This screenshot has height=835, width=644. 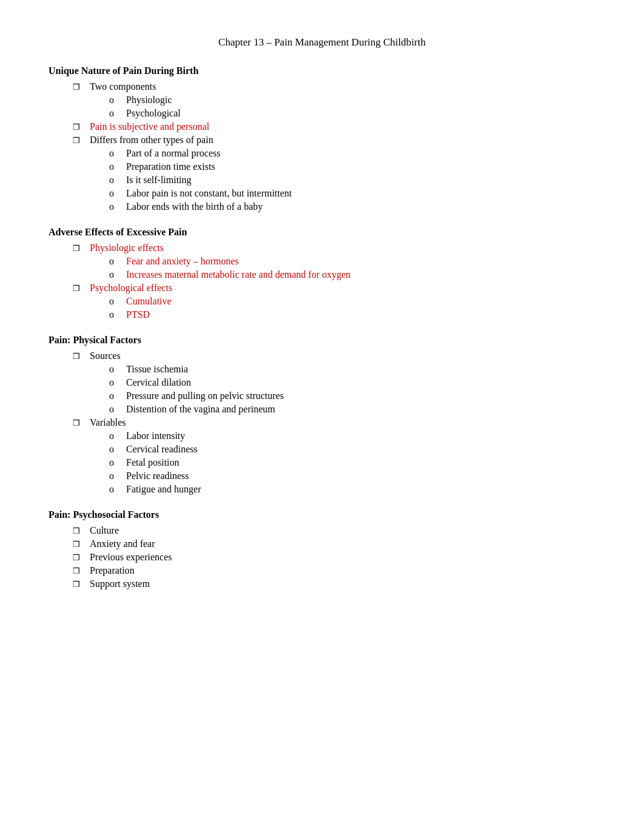 What do you see at coordinates (123, 87) in the screenshot?
I see `bullet-l1-text-0-0: Two components` at bounding box center [123, 87].